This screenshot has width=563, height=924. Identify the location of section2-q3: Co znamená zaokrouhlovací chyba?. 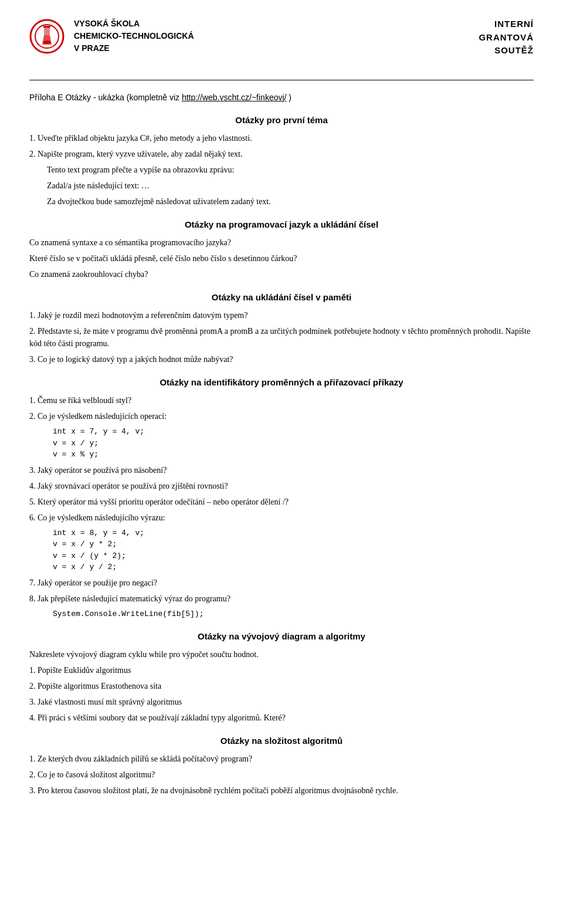
(282, 275).